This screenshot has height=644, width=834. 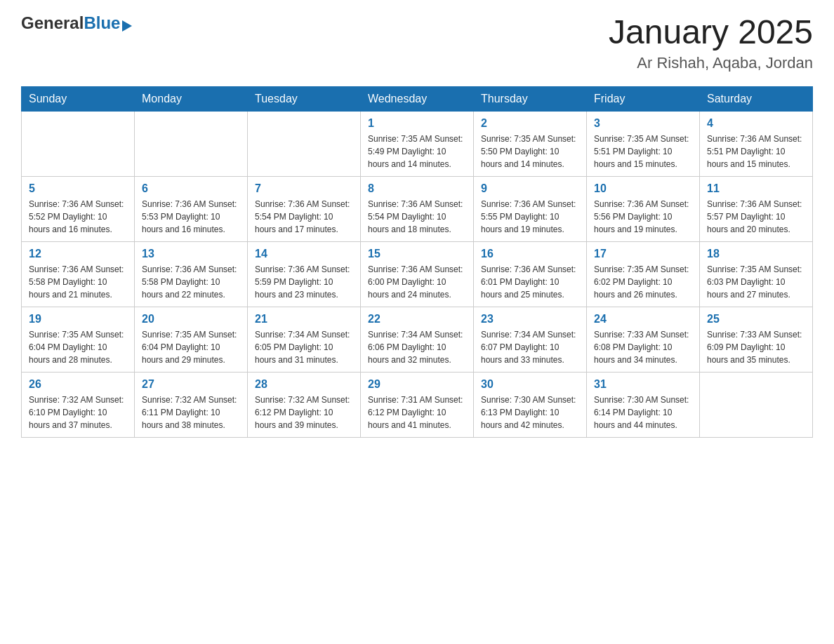 I want to click on calendar-cell: 27Sunrise: 7:32 AM Sunset: 6:11 PM Dayli…, so click(x=191, y=404).